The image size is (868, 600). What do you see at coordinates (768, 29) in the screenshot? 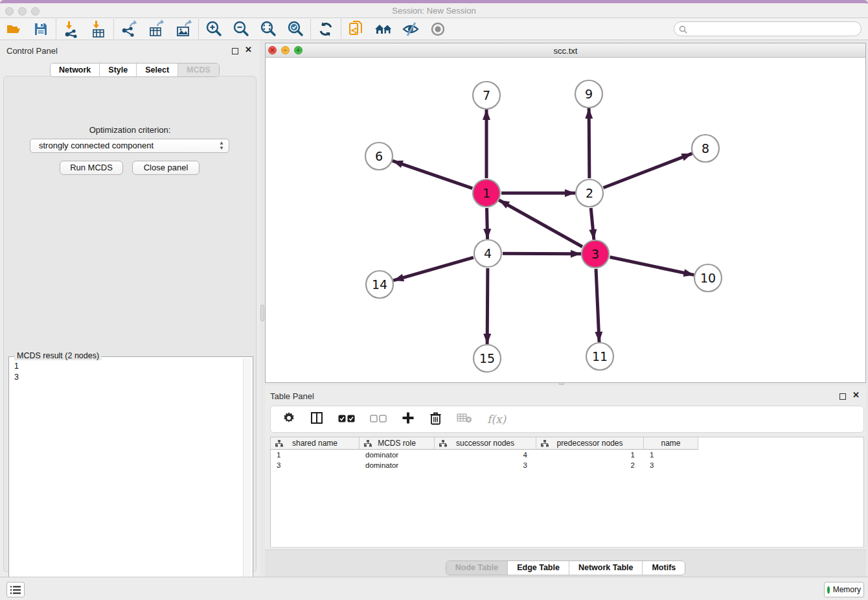
I see `search-input` at bounding box center [768, 29].